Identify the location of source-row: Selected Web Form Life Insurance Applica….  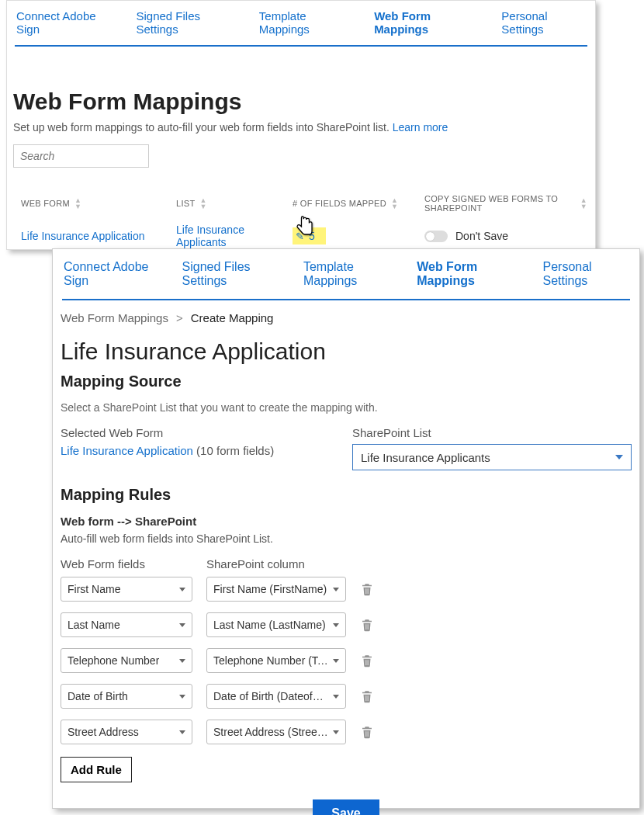
(346, 449).